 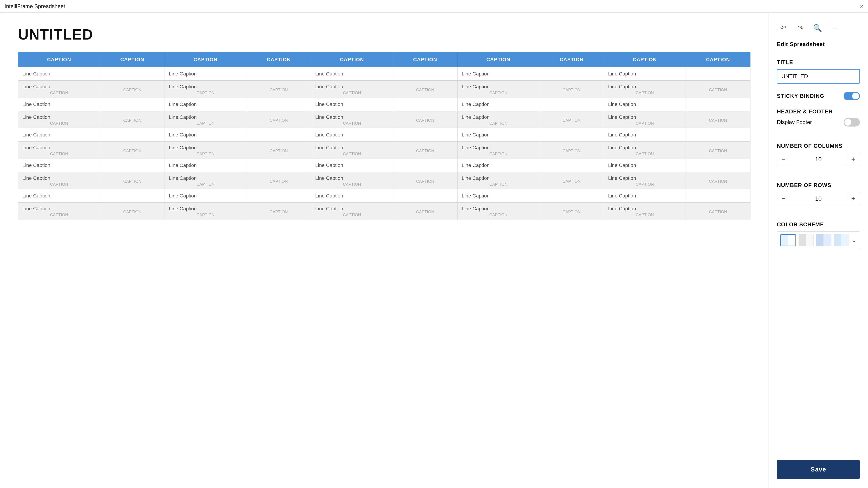 What do you see at coordinates (783, 159) in the screenshot?
I see `columns-decrement-button: −` at bounding box center [783, 159].